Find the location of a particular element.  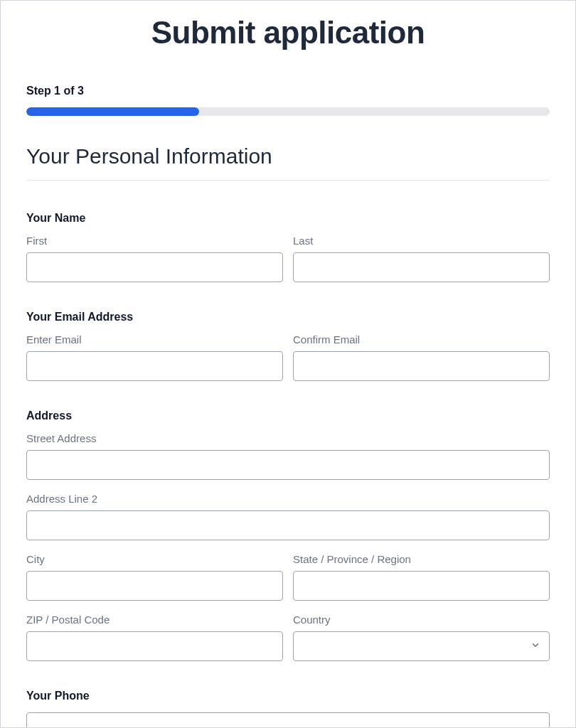

phone-group-label: Your Phone is located at coordinates (288, 696).